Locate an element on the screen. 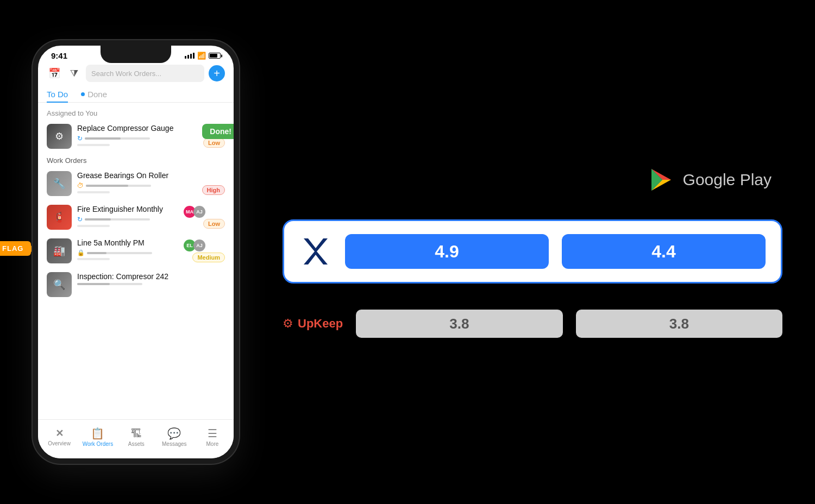 The image size is (815, 504). nav-overview: ✕ Overview is located at coordinates (60, 437).